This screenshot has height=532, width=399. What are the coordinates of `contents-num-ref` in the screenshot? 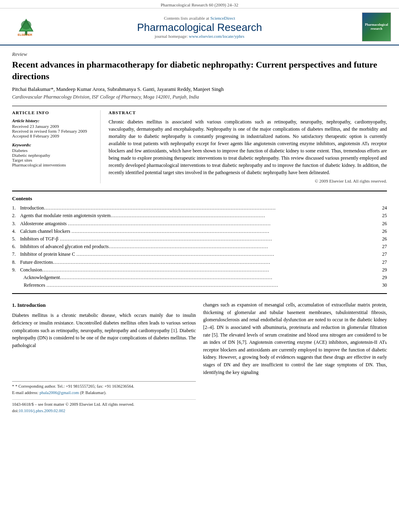 It's located at (16, 286).